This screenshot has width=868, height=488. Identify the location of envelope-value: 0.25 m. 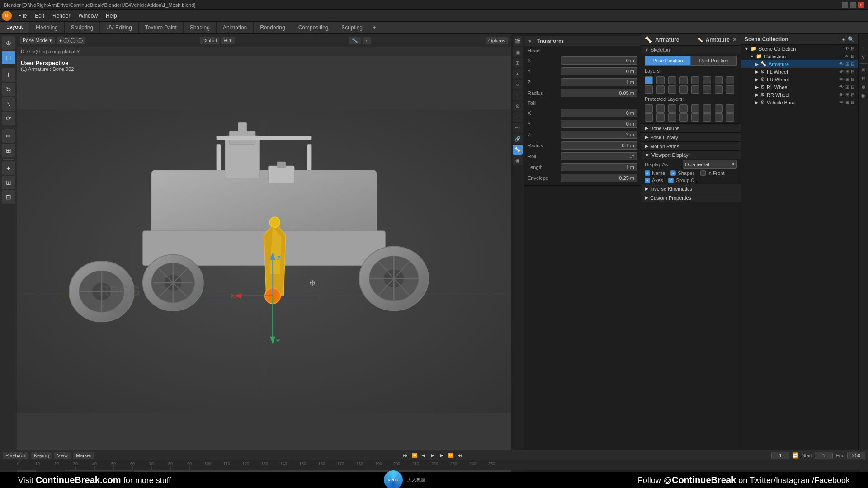
(599, 178).